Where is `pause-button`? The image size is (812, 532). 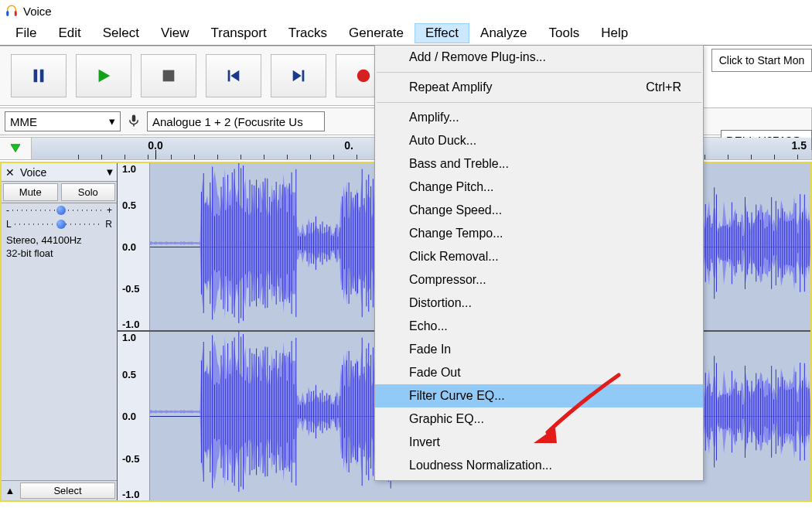
pause-button is located at coordinates (39, 76).